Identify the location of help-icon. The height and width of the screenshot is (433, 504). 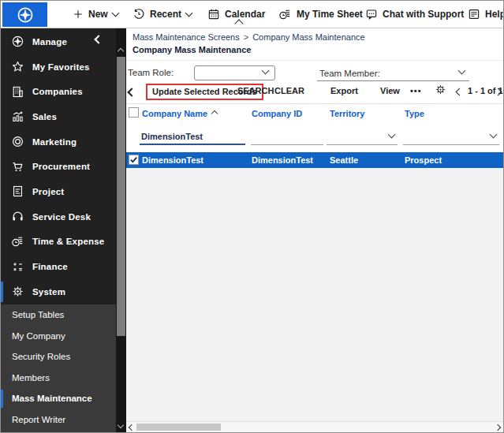
(474, 14).